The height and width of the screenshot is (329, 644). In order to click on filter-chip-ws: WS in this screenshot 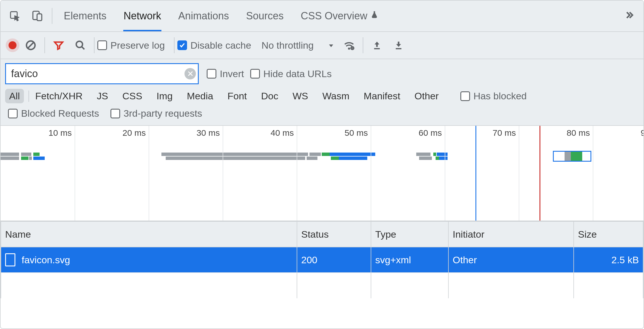, I will do `click(300, 96)`.